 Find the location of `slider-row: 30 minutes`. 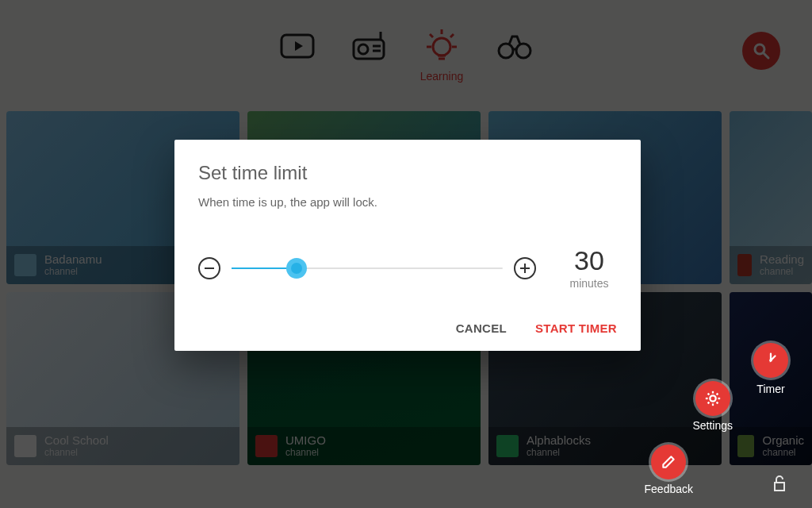

slider-row: 30 minutes is located at coordinates (408, 268).